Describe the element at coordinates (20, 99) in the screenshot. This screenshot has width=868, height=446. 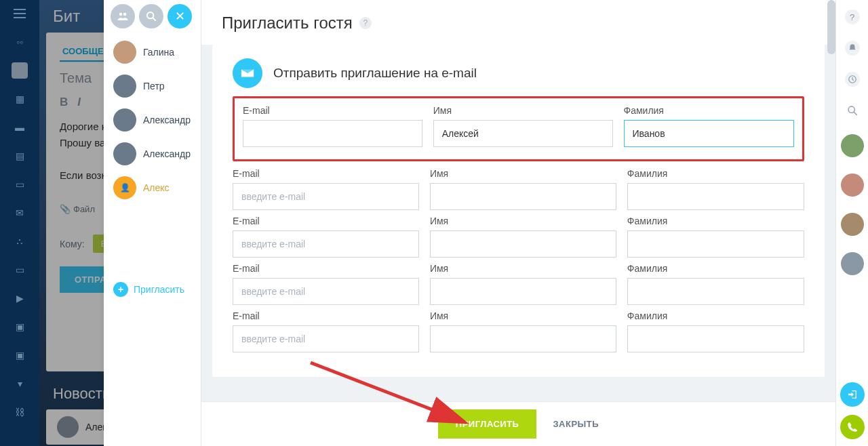
I see `nav-item-calendar: ▦` at that location.